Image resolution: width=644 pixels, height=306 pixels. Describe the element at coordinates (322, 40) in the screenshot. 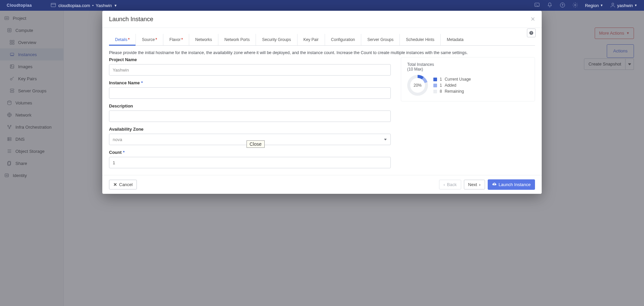

I see `wizard-tabs: Details* Source* Flavor* Networks Networ…` at that location.